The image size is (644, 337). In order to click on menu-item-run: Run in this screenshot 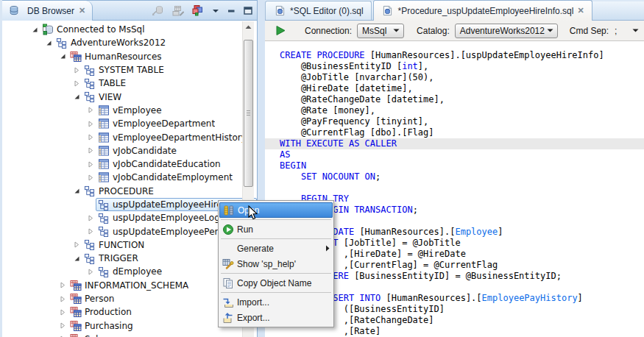, I will do `click(276, 230)`.